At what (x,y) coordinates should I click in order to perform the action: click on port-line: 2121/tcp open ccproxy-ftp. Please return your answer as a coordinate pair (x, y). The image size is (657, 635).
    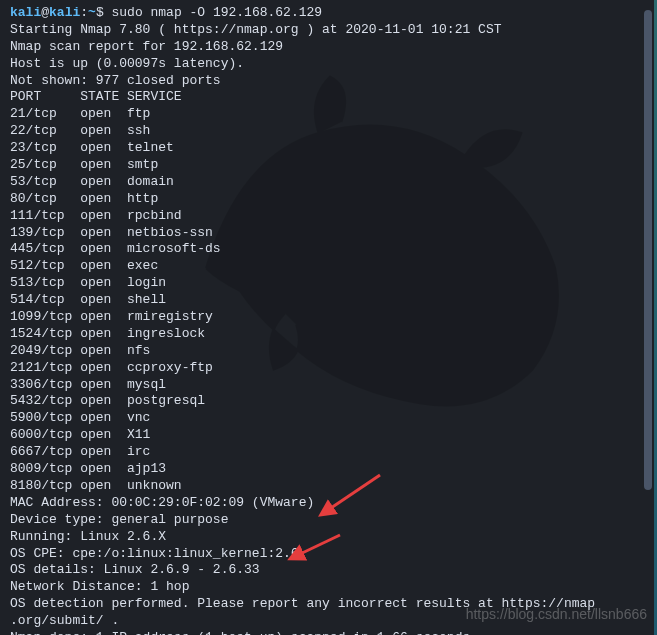
    Looking at the image, I should click on (328, 368).